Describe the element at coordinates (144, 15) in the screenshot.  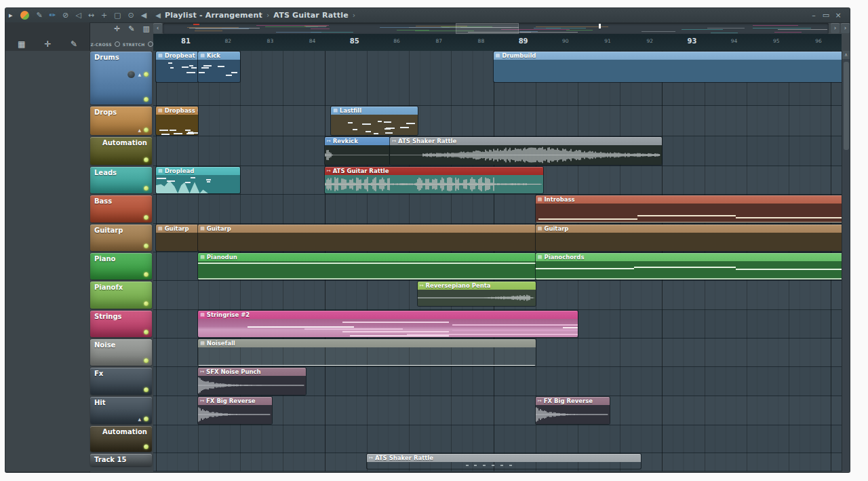
I see `preview-speaker-icon: ◀` at that location.